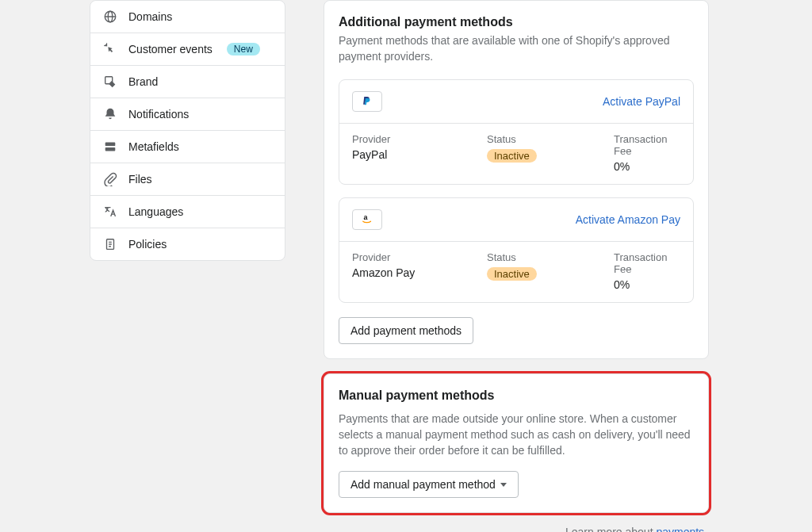 This screenshot has height=532, width=812. Describe the element at coordinates (504, 485) in the screenshot. I see `chevron-down-icon` at that location.